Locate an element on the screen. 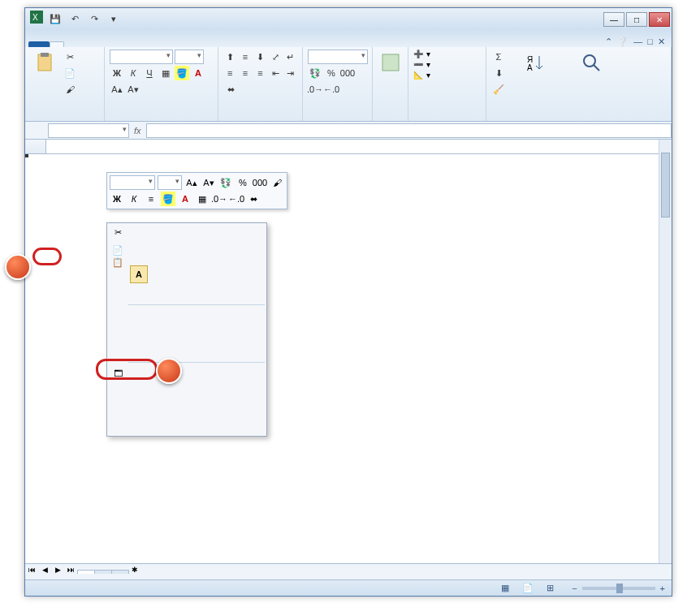  copy-icon: 📄 is located at coordinates (70, 73).